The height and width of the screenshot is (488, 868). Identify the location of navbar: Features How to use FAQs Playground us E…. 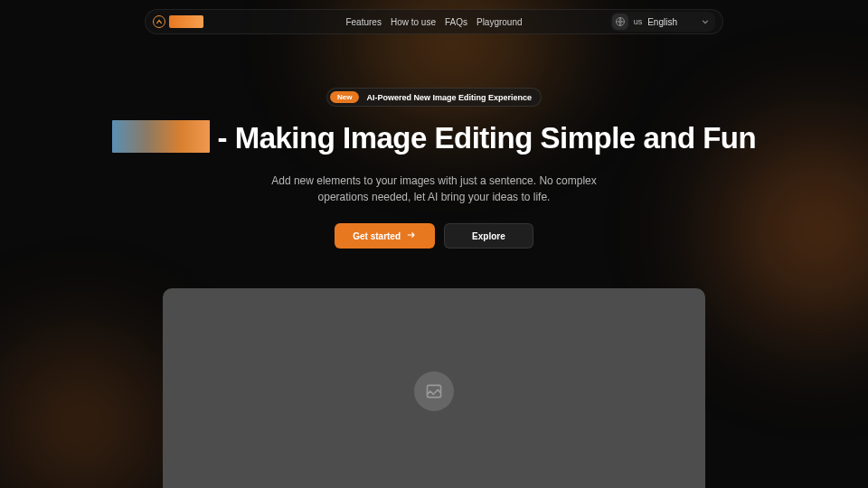
(434, 22).